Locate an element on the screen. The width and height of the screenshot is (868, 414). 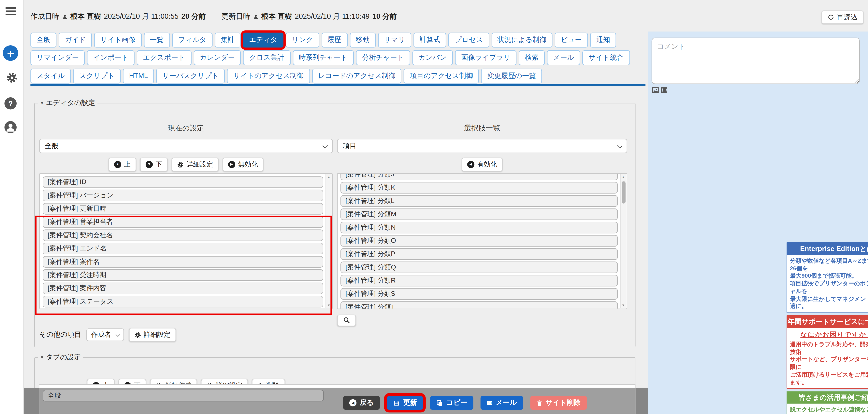
tab-change-history: 変更履歴の一覧 is located at coordinates (512, 76).